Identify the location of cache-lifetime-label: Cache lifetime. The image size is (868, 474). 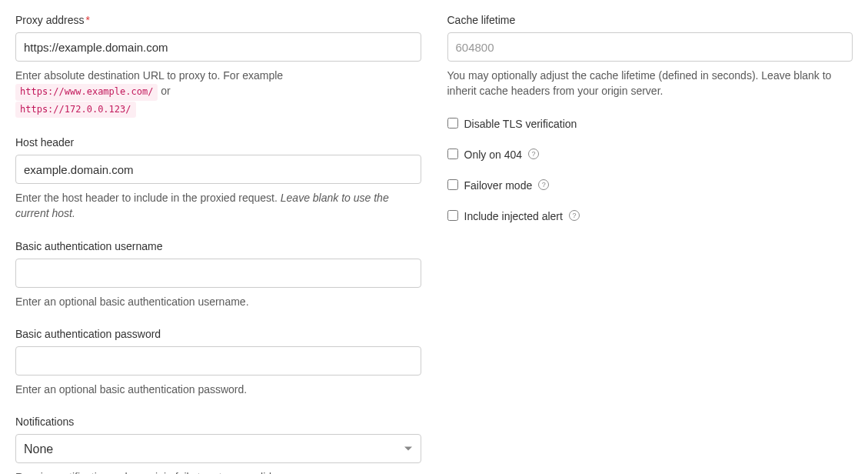
(650, 20).